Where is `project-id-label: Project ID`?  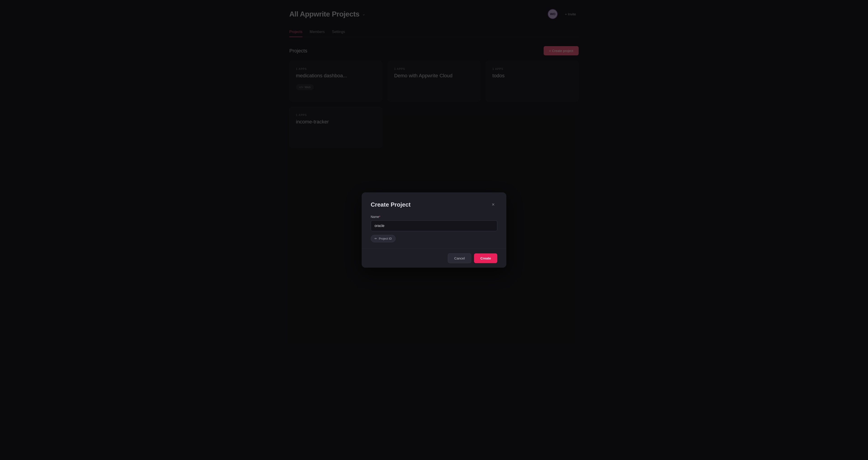
project-id-label: Project ID is located at coordinates (385, 239).